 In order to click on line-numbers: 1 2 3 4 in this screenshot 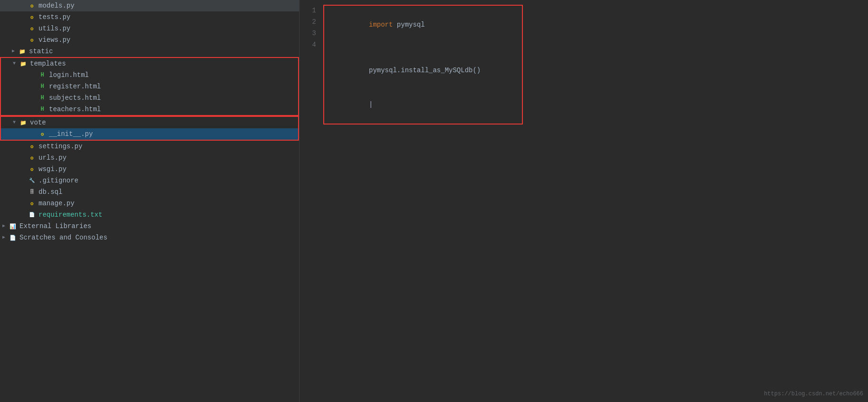, I will do `click(311, 201)`.